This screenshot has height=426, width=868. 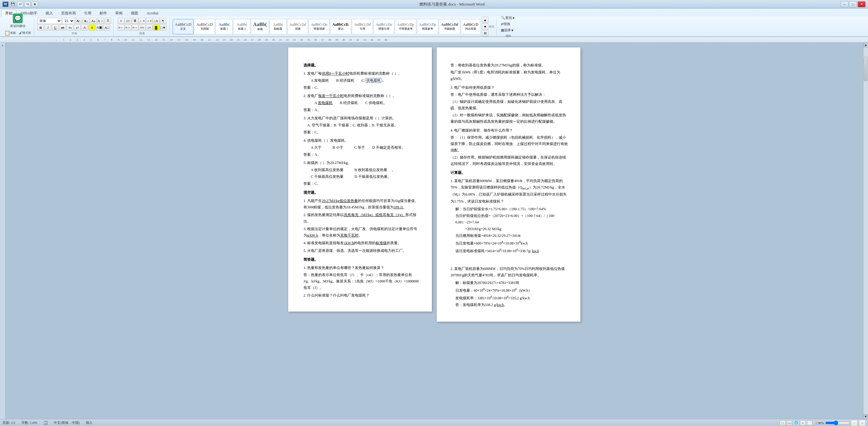 I want to click on numbered-list-button: 1≡, so click(x=128, y=21).